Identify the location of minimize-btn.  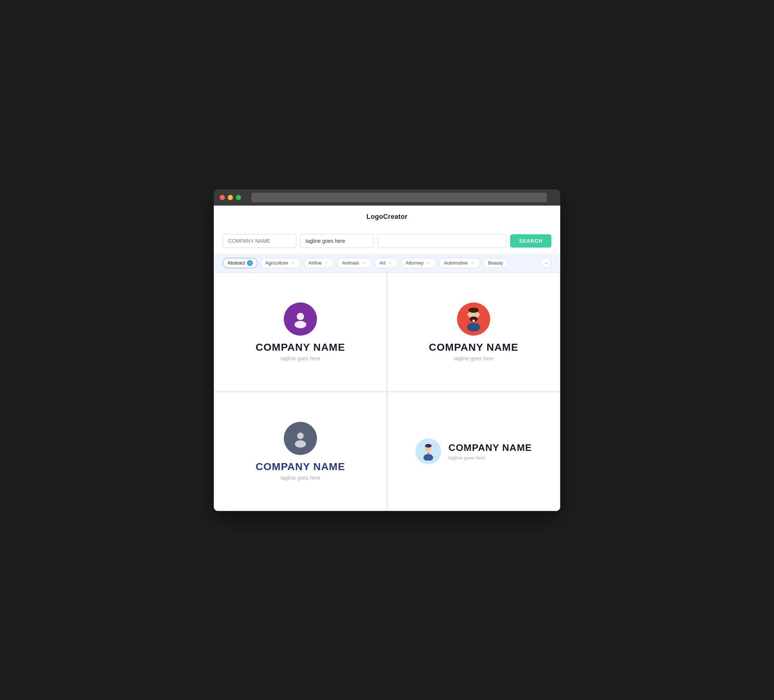
(230, 197).